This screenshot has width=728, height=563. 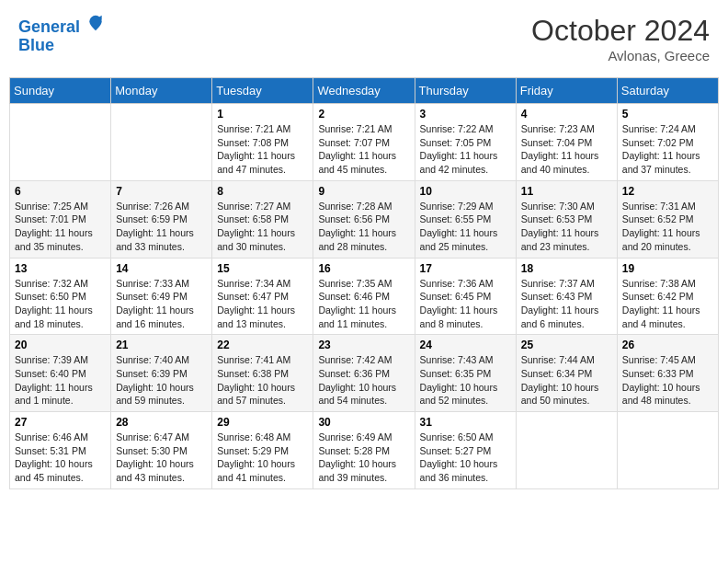 What do you see at coordinates (62, 26) in the screenshot?
I see `logo-text: General` at bounding box center [62, 26].